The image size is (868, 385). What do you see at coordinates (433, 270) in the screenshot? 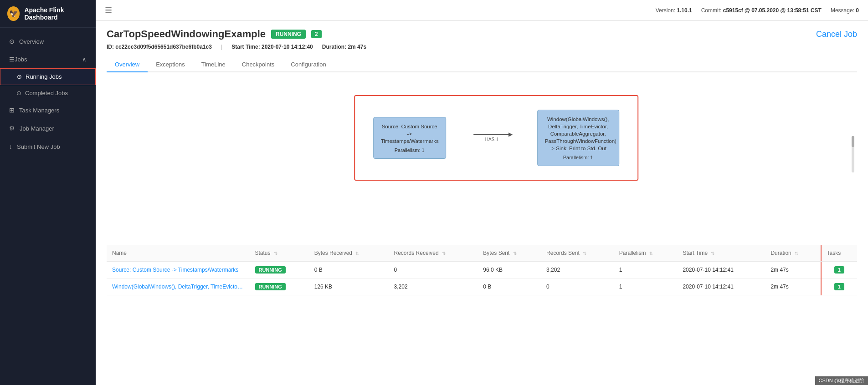
I see `cell-rec-recv-0: 0` at bounding box center [433, 270].